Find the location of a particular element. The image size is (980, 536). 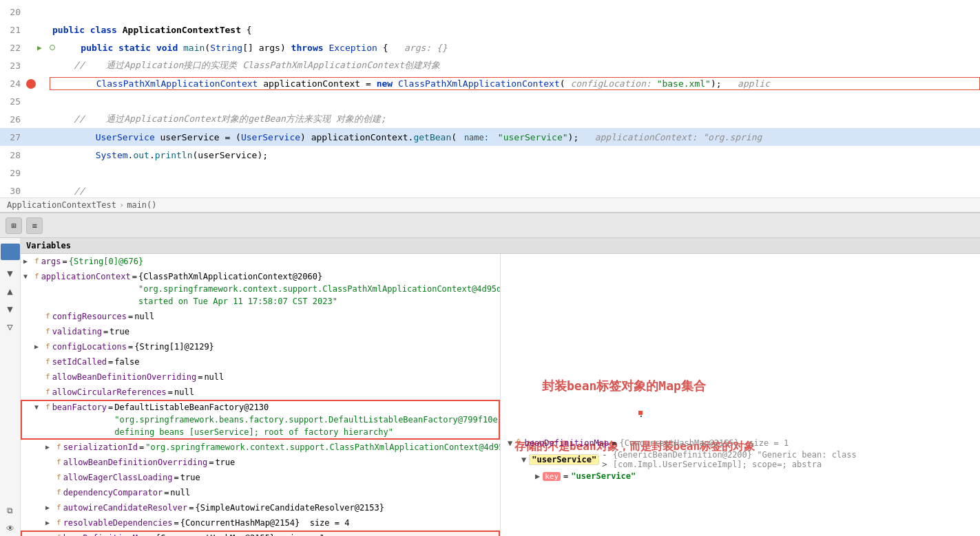

var-item-appctx: ▼ f applicationContext = {ClassPathXmlAp… is located at coordinates (260, 289).